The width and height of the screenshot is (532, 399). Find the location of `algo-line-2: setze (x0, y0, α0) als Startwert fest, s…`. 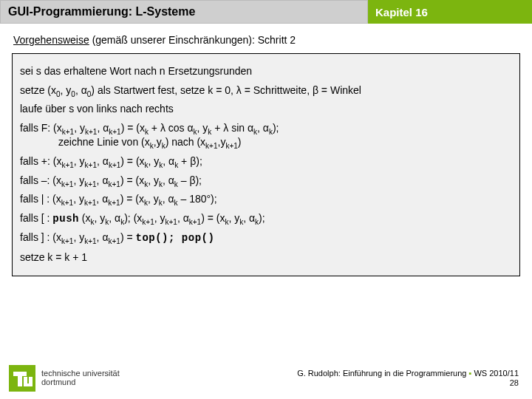

algo-line-2: setze (x0, y0, α0) als Startwert fest, s… is located at coordinates (266, 91).